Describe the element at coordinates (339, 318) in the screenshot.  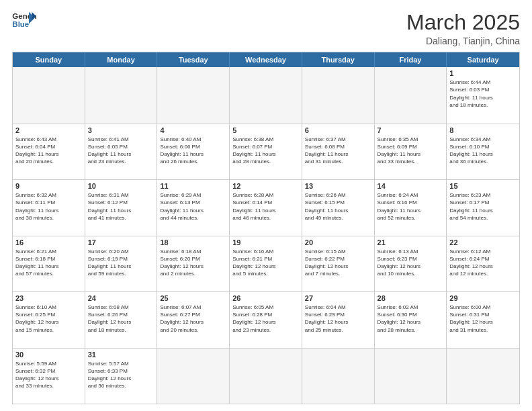
I see `cell-info: Sunrise: 6:04 AM Sunset: 6:29 PM Dayligh…` at that location.